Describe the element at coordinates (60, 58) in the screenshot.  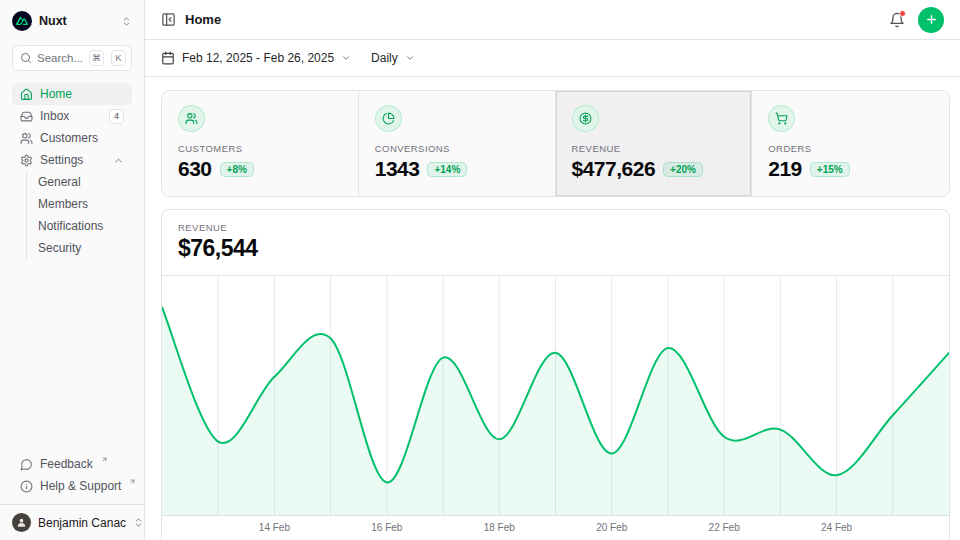
I see `search-input` at that location.